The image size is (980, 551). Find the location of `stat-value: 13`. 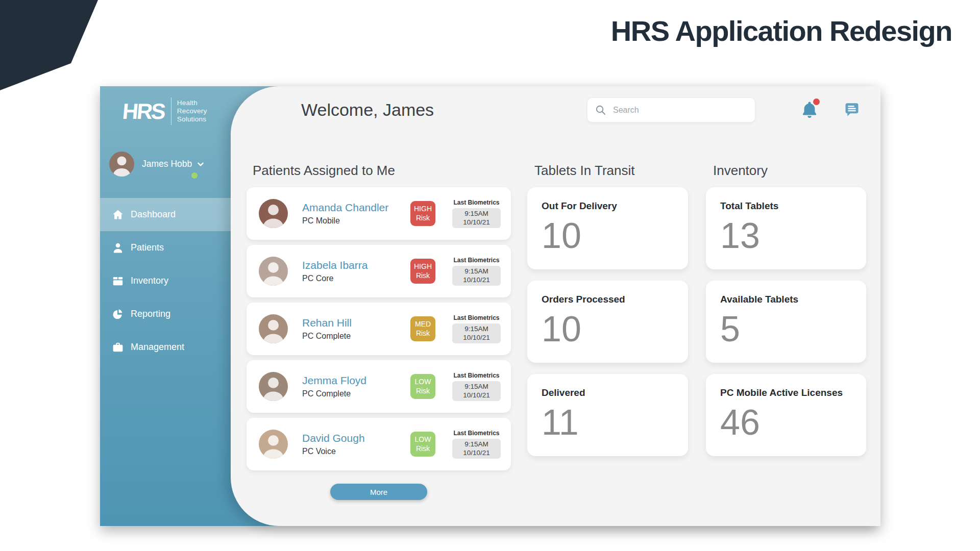

stat-value: 13 is located at coordinates (786, 236).